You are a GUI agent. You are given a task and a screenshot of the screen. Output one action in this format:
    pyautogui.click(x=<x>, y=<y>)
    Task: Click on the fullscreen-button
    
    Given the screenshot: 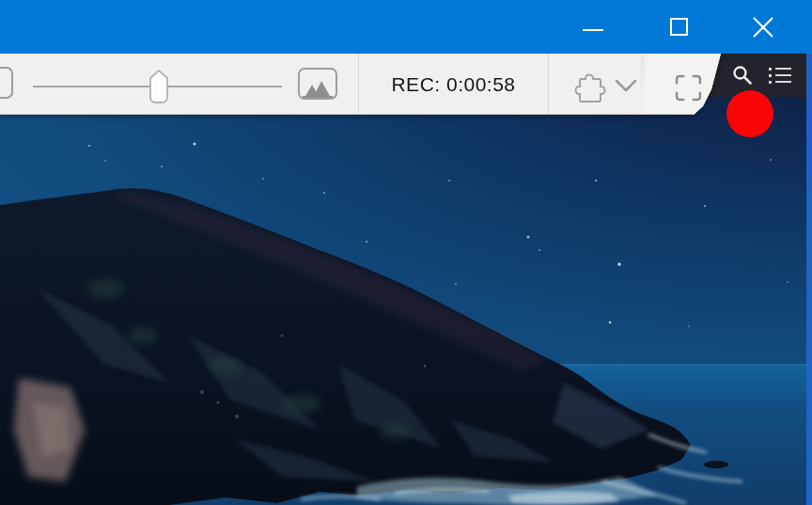 What is the action you would take?
    pyautogui.click(x=688, y=87)
    